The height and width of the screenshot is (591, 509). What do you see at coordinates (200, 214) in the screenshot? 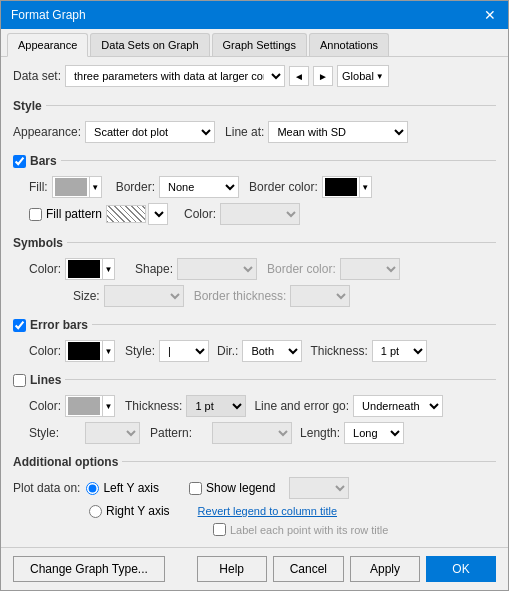
I see `color-label: Color:` at bounding box center [200, 214].